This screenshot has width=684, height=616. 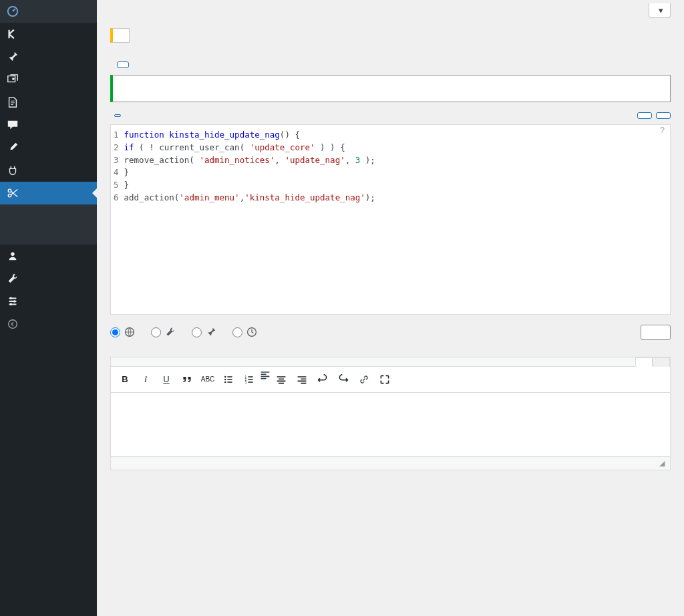 What do you see at coordinates (206, 332) in the screenshot?
I see `scope-frontend` at bounding box center [206, 332].